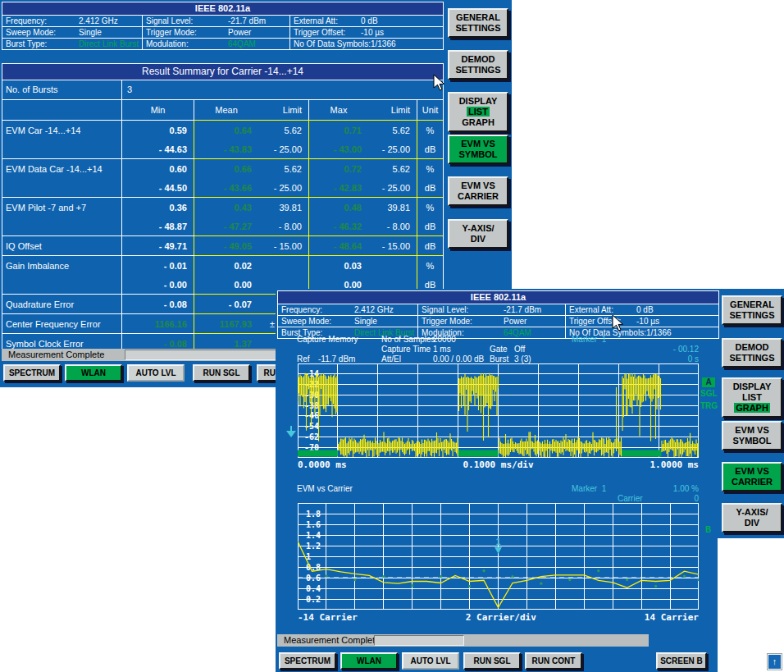 The width and height of the screenshot is (784, 672). Describe the element at coordinates (674, 464) in the screenshot. I see `capture-x-right: 1.0000 ms` at that location.